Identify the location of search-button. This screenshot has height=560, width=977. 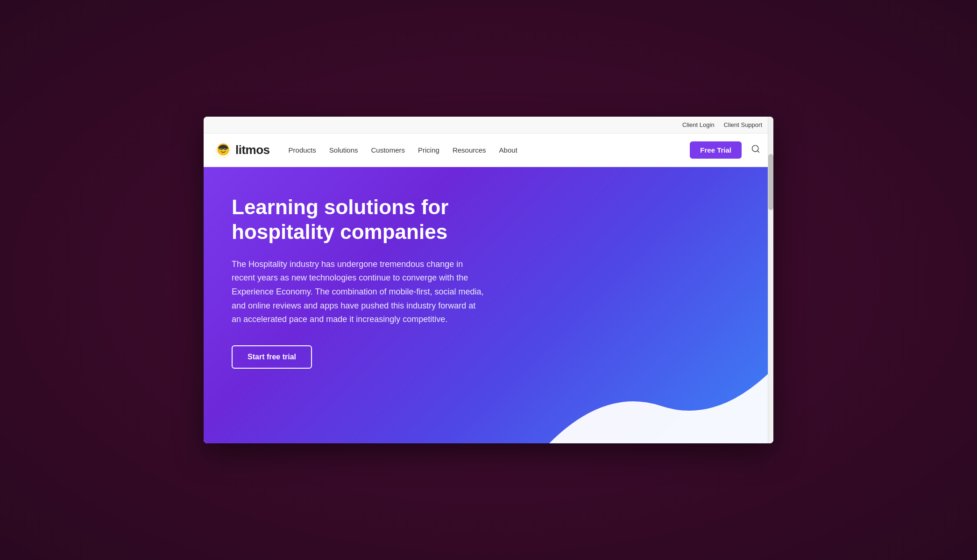
(756, 150).